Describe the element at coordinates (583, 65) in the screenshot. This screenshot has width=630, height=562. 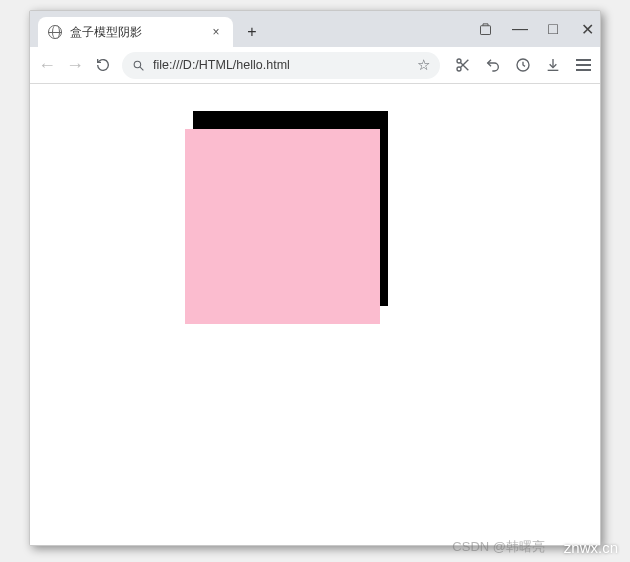
I see `menu-button` at that location.